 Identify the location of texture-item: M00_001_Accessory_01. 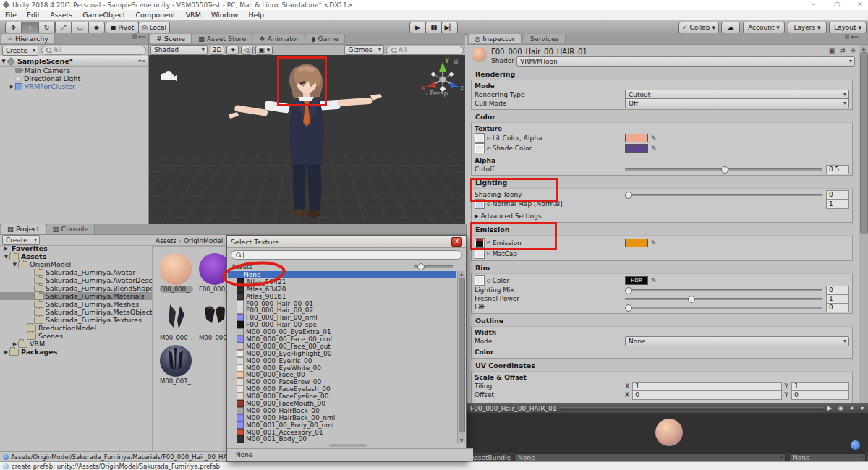
(342, 432).